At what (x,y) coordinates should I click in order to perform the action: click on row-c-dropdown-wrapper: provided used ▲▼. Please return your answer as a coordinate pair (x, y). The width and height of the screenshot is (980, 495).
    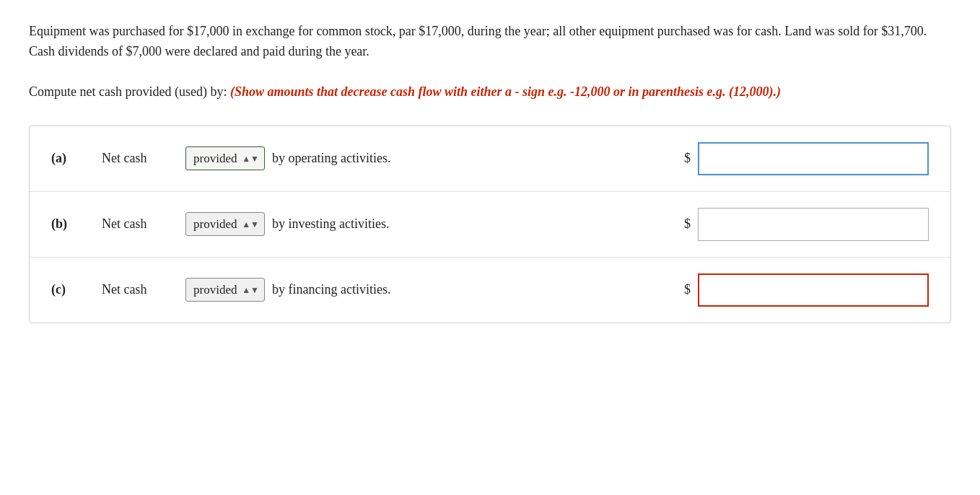
    Looking at the image, I should click on (225, 290).